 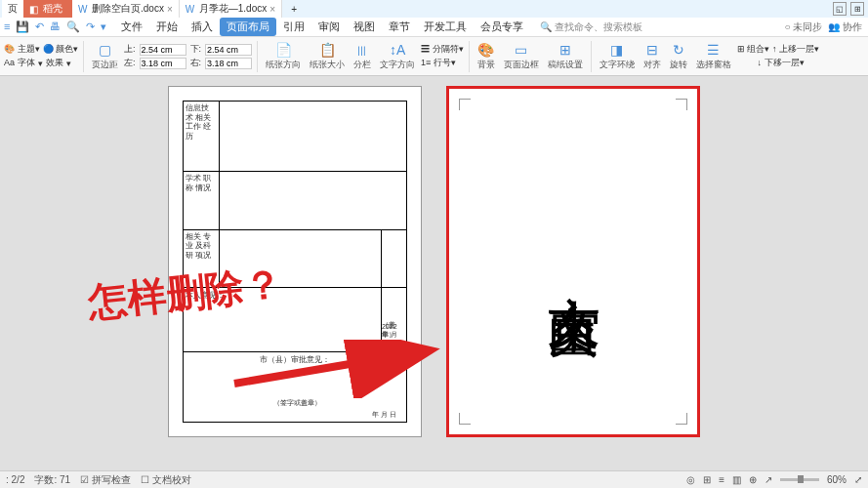 What do you see at coordinates (90, 27) in the screenshot?
I see `redo-icon: ↷` at bounding box center [90, 27].